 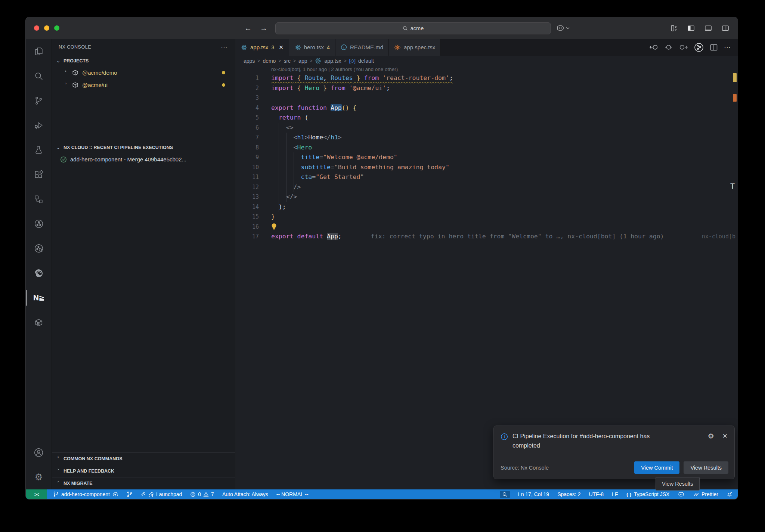 I want to click on tab-app.spec.tsx: app.spec.tsx, so click(x=415, y=47).